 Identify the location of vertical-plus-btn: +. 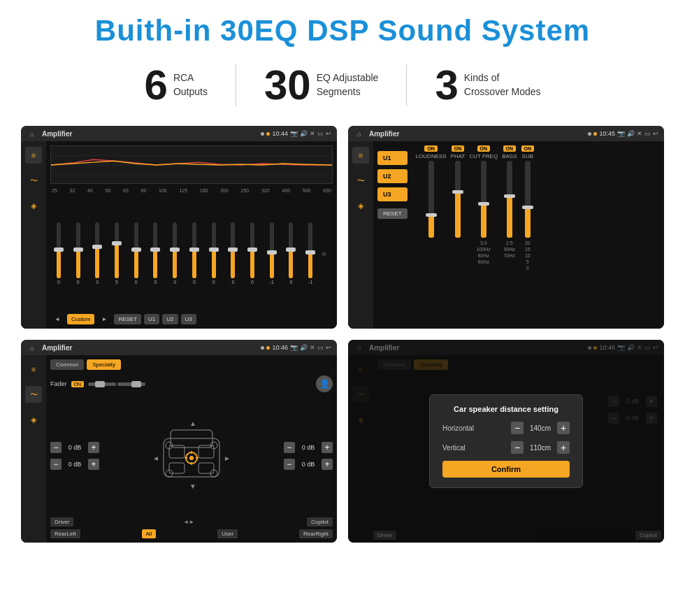
(563, 447).